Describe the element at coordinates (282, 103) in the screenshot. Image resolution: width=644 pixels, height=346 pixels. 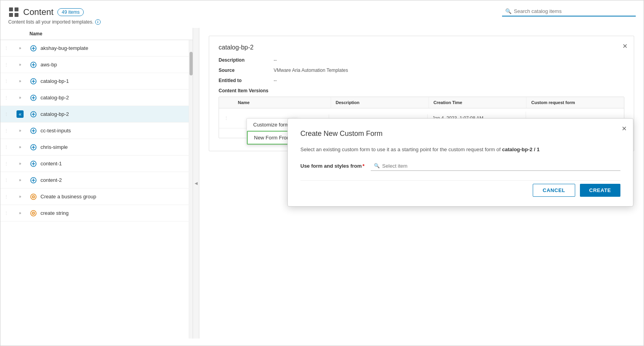
I see `vth-name: Name` at that location.